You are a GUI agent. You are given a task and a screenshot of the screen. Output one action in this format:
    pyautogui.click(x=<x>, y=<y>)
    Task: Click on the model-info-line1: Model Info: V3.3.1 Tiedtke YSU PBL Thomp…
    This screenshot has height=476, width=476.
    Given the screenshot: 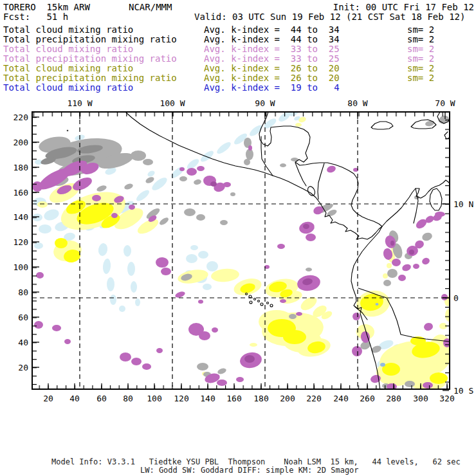 What is the action you would take?
    pyautogui.click(x=256, y=462)
    